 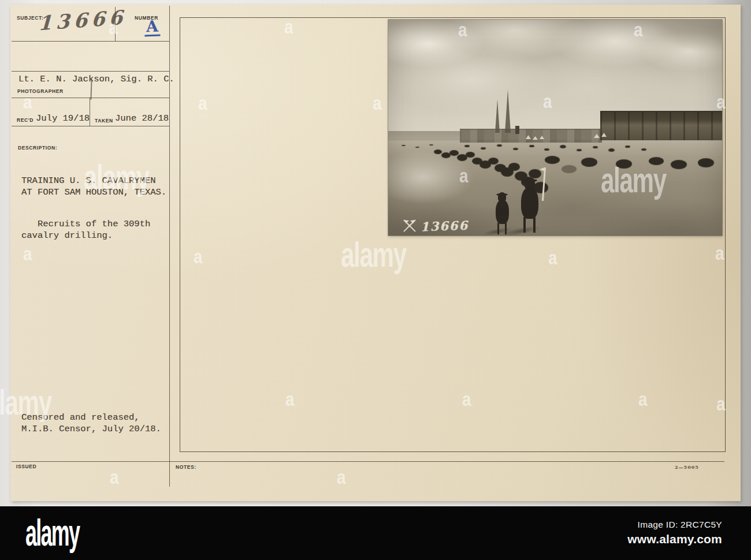 What do you see at coordinates (530, 206) in the screenshot?
I see `photo-lead-horse` at bounding box center [530, 206].